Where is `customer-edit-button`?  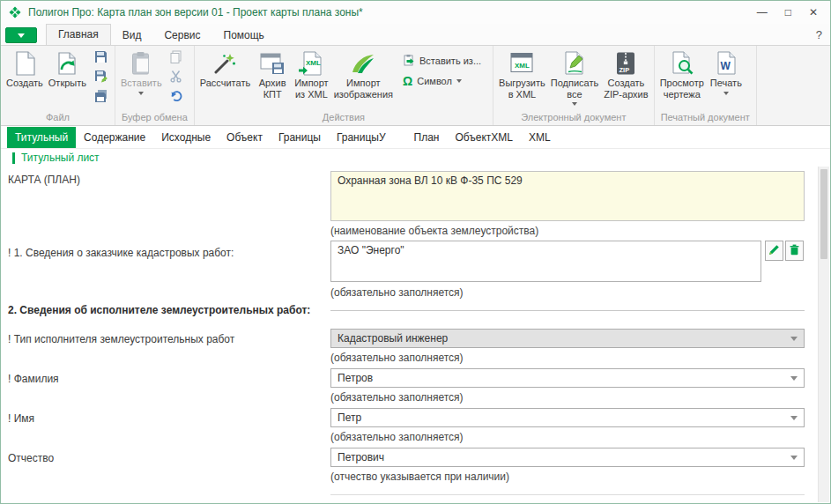 customer-edit-button is located at coordinates (774, 250).